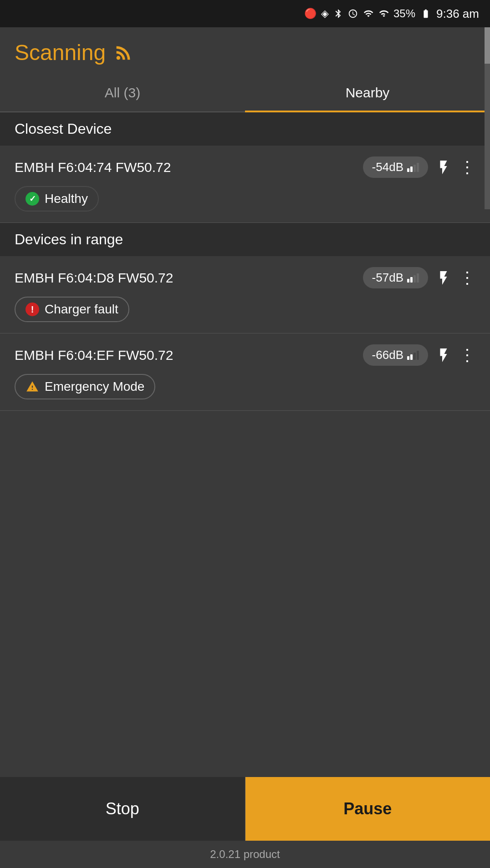  Describe the element at coordinates (95, 387) in the screenshot. I see `status-label: Emergency Mode` at that location.